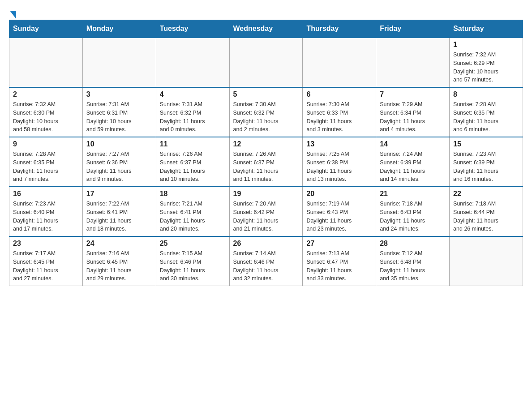 Image resolution: width=532 pixels, height=411 pixels. I want to click on day-info: Sunrise: 7:18 AM Sunset: 6:44 PM Dayligh…, so click(486, 217).